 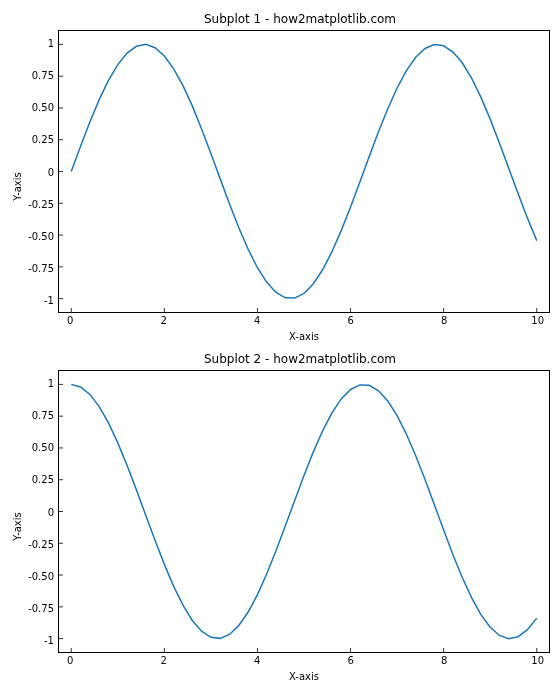 What do you see at coordinates (304, 661) in the screenshot?
I see `chart-2-xticks: 0246810` at bounding box center [304, 661].